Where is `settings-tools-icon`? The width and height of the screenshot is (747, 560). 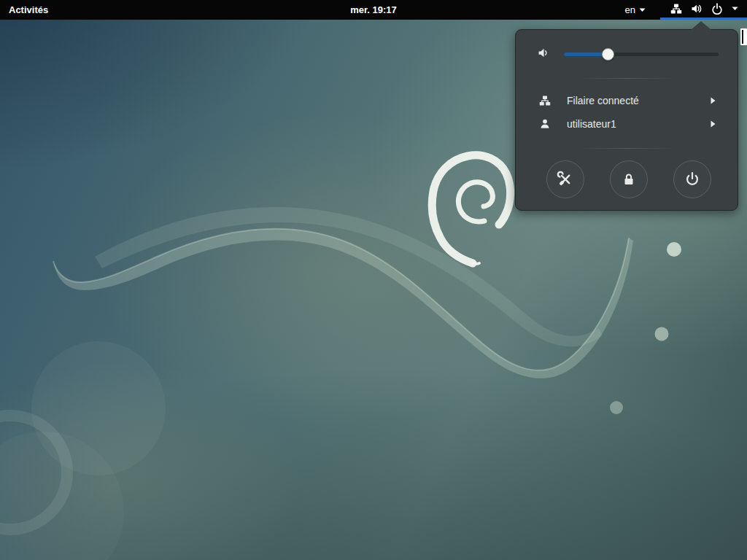 settings-tools-icon is located at coordinates (565, 179).